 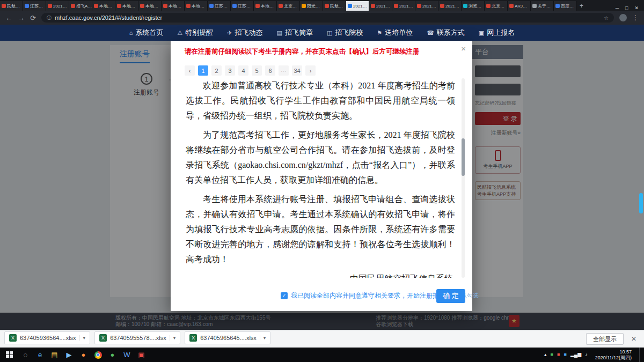 I want to click on browser-tab: ARJ…, so click(x=519, y=6).